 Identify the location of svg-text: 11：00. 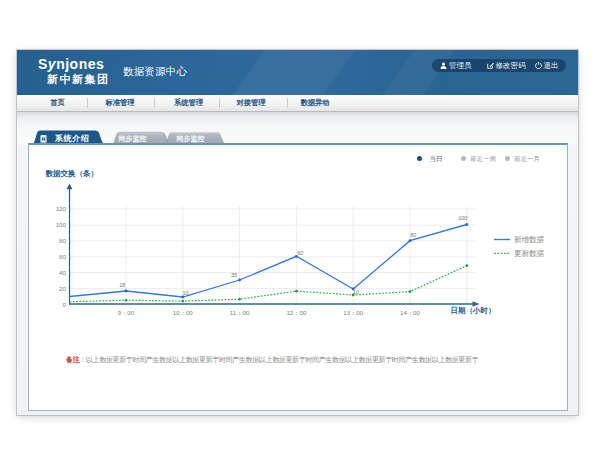
(240, 312).